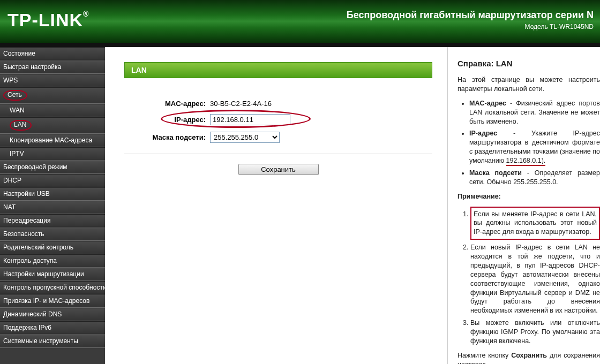  What do you see at coordinates (167, 137) in the screenshot?
I see `mask-label: Маска подсети:` at bounding box center [167, 137].